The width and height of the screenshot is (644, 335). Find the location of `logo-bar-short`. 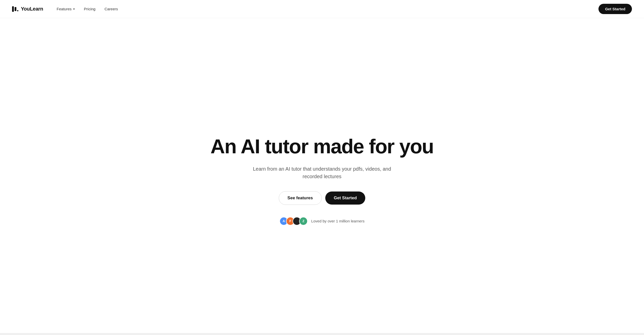

logo-bar-short is located at coordinates (16, 9).